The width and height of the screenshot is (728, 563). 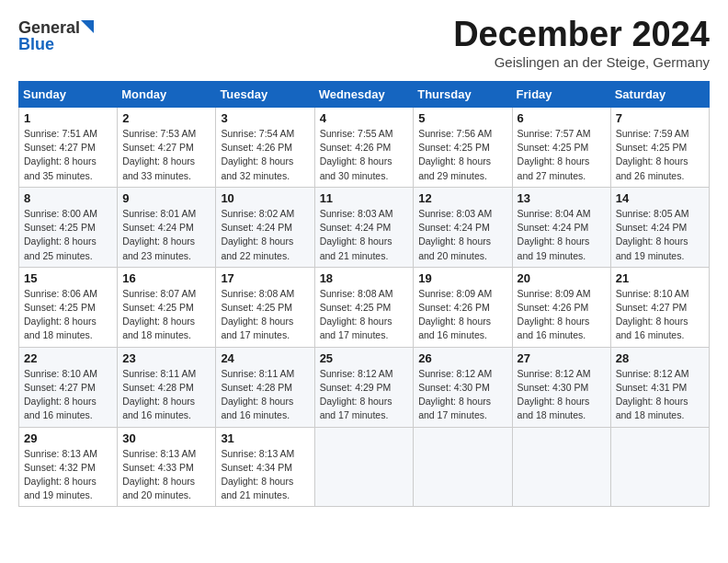 What do you see at coordinates (660, 95) in the screenshot?
I see `day-header-saturday: Saturday` at bounding box center [660, 95].